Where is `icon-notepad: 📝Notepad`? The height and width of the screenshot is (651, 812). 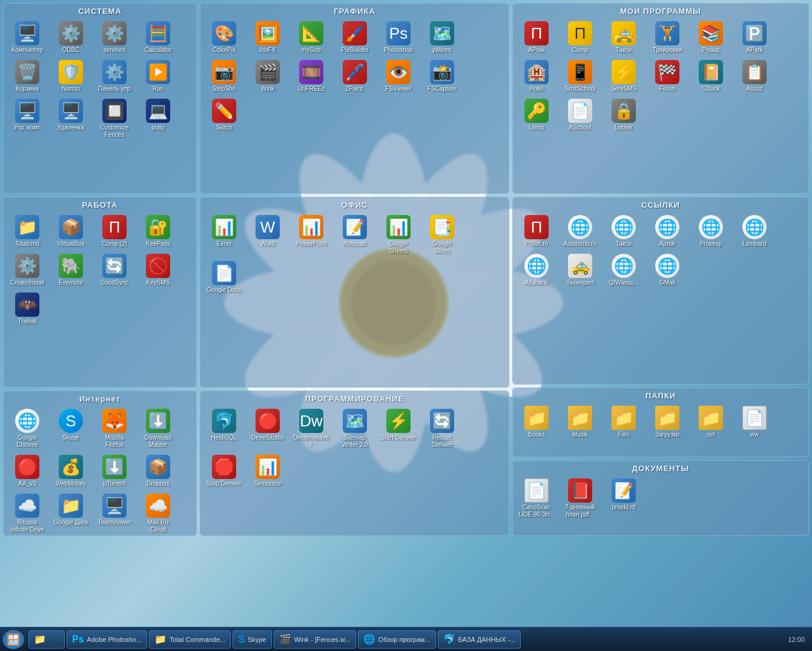
icon-notepad: 📝Notepad is located at coordinates (355, 235).